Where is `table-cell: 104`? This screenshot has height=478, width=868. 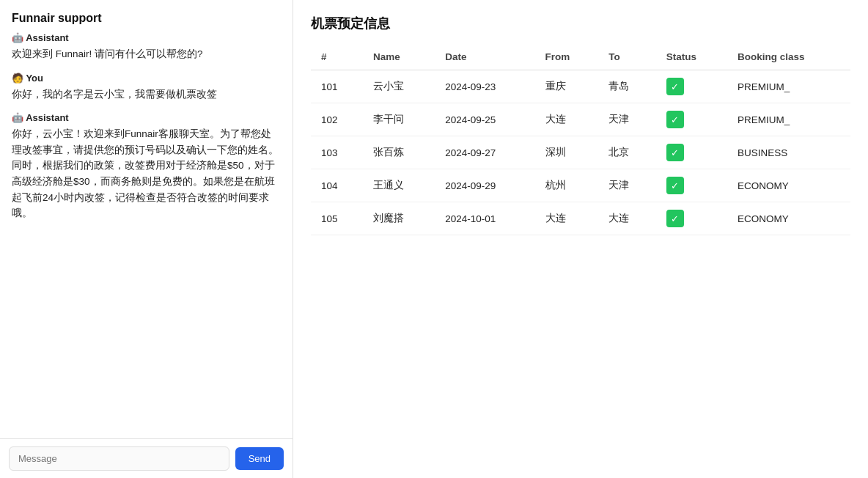 table-cell: 104 is located at coordinates (337, 186).